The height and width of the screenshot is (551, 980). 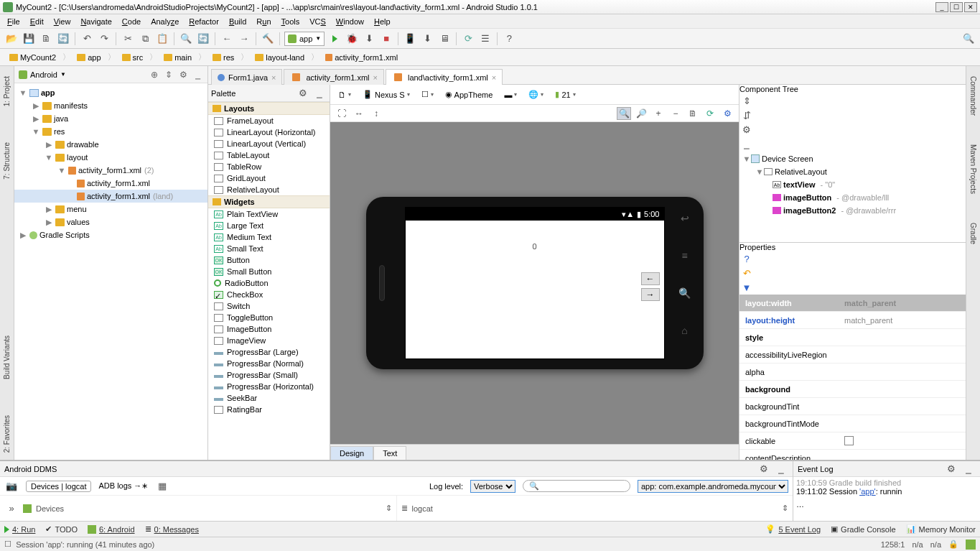 I want to click on run-icon, so click(x=335, y=39).